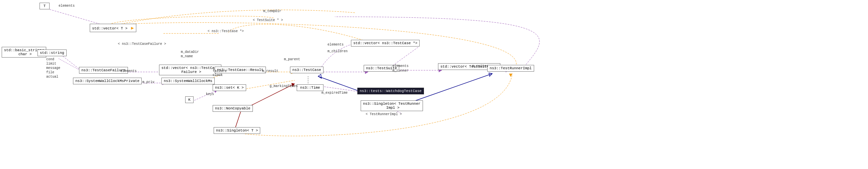 This screenshot has width=868, height=169. What do you see at coordinates (189, 100) in the screenshot?
I see `node-K: K` at bounding box center [189, 100].